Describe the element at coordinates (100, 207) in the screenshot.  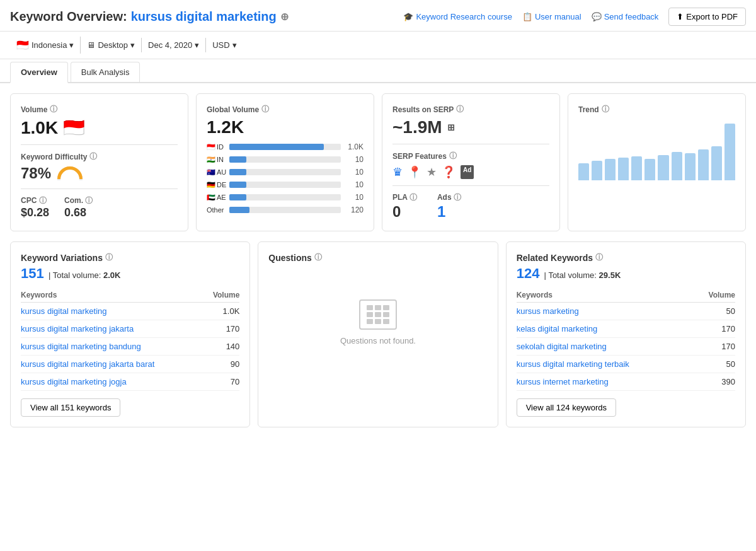
I see `cpc-row: CPC ⓘ $0.28 Com. ⓘ 0.68` at that location.